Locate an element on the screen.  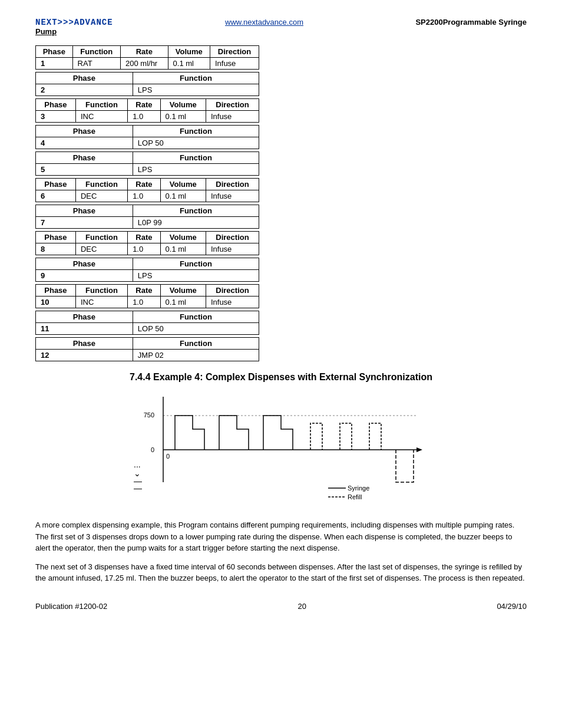
phase-table-12: PhaseFunction12JMP 02 is located at coordinates (147, 349).